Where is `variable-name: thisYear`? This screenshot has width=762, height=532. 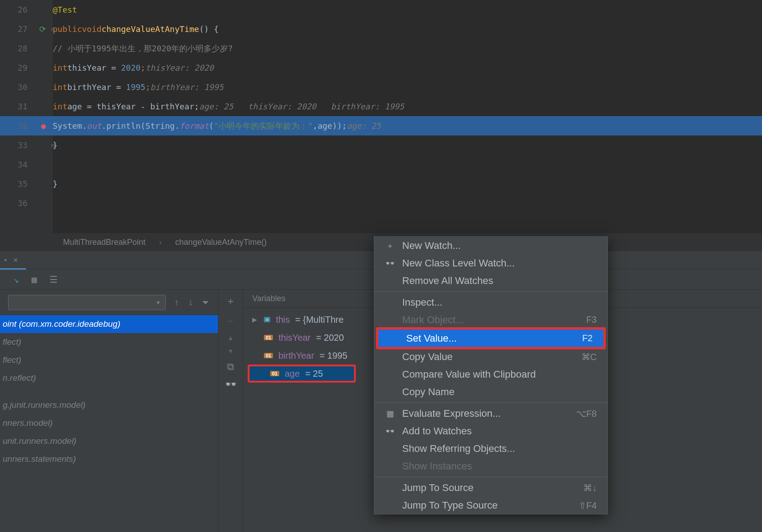 variable-name: thisYear is located at coordinates (295, 338).